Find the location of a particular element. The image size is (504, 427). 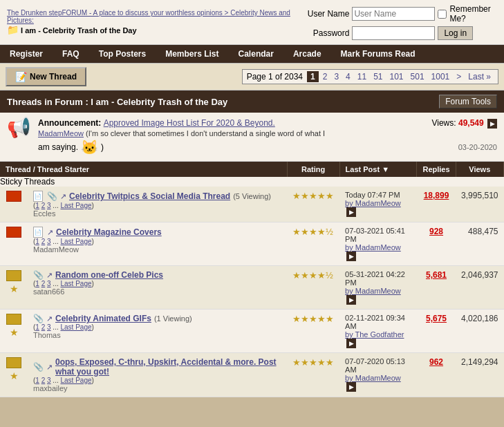

table-row: ★ 📎 ↗ Celebrity Animated GIFs (1 Viewing… is located at coordinates (252, 332).